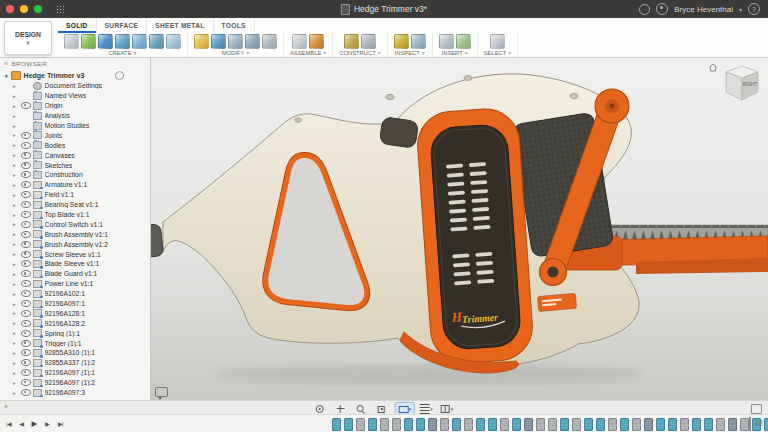 This screenshot has height=432, width=768. Describe the element at coordinates (474, 236) in the screenshot. I see `vent-panel: H Trimmer` at that location.